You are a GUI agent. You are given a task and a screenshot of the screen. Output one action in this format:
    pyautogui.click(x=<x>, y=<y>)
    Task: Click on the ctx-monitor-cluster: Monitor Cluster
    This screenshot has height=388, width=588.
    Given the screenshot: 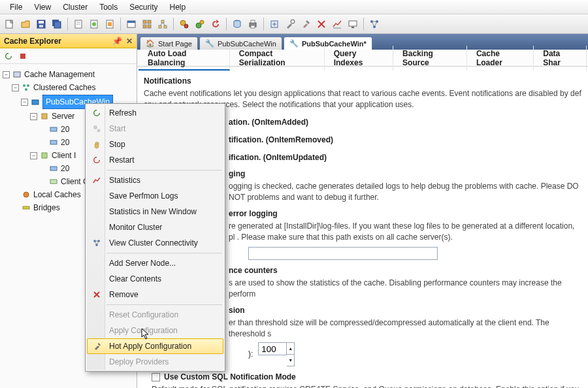 What is the action you would take?
    pyautogui.click(x=155, y=227)
    